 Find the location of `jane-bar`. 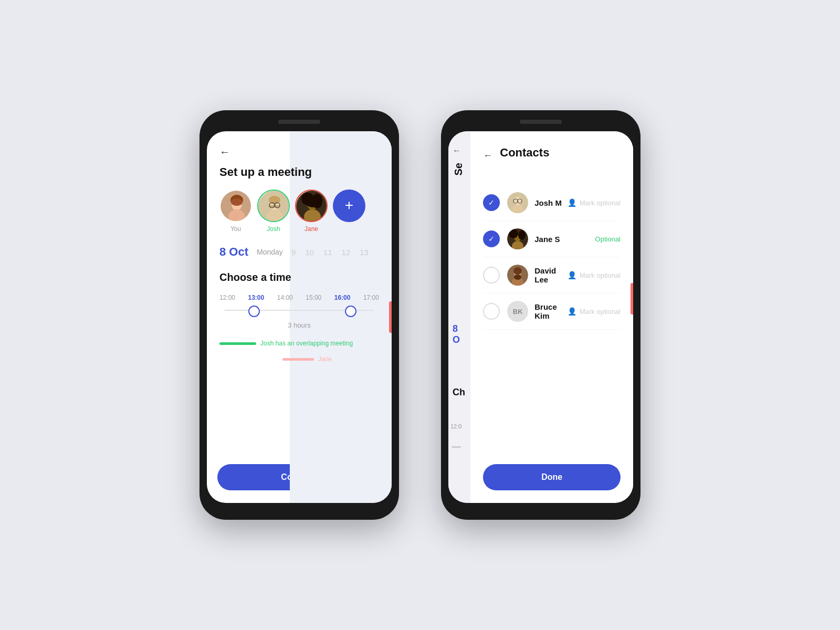

jane-bar is located at coordinates (298, 359).